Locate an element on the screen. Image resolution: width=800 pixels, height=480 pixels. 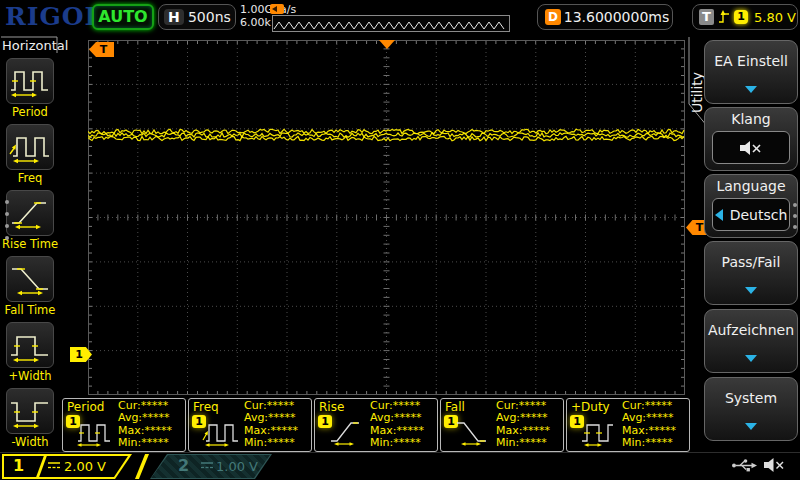
utility-menu-tab: Utility is located at coordinates (698, 93).